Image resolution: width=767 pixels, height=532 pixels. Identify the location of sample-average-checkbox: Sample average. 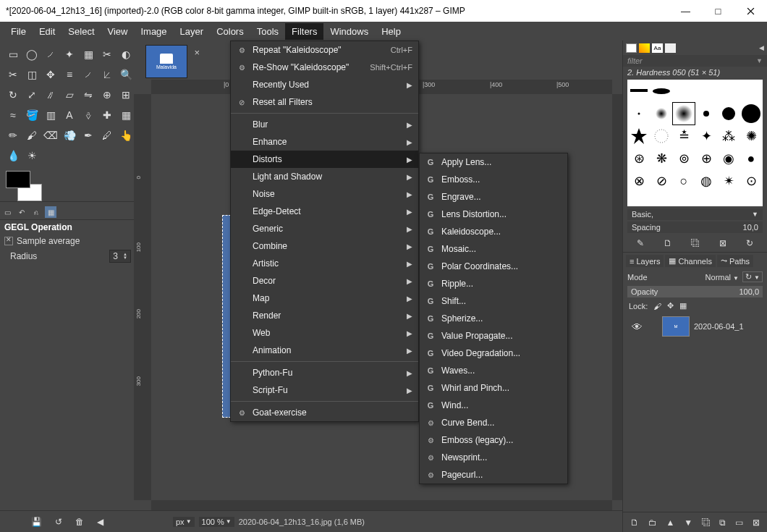
(67, 241).